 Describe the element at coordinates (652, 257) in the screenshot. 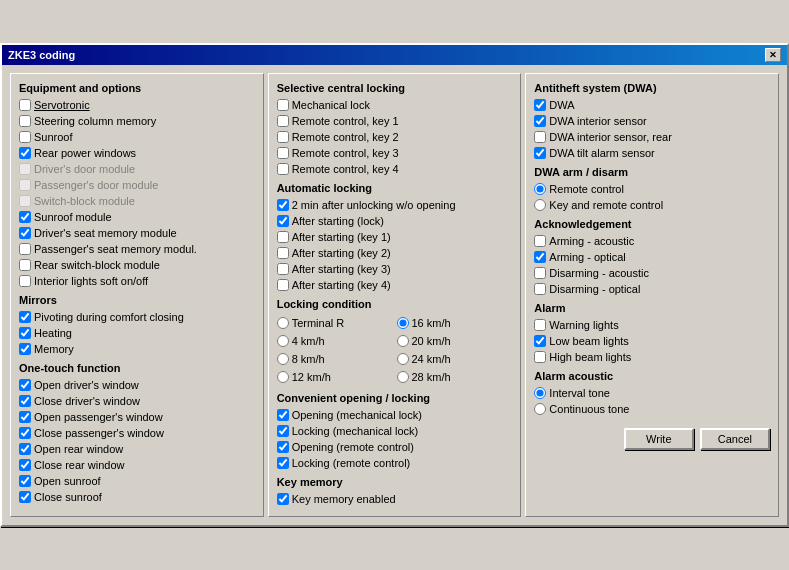

I see `acknowledge-1-row: Arming - optical` at that location.